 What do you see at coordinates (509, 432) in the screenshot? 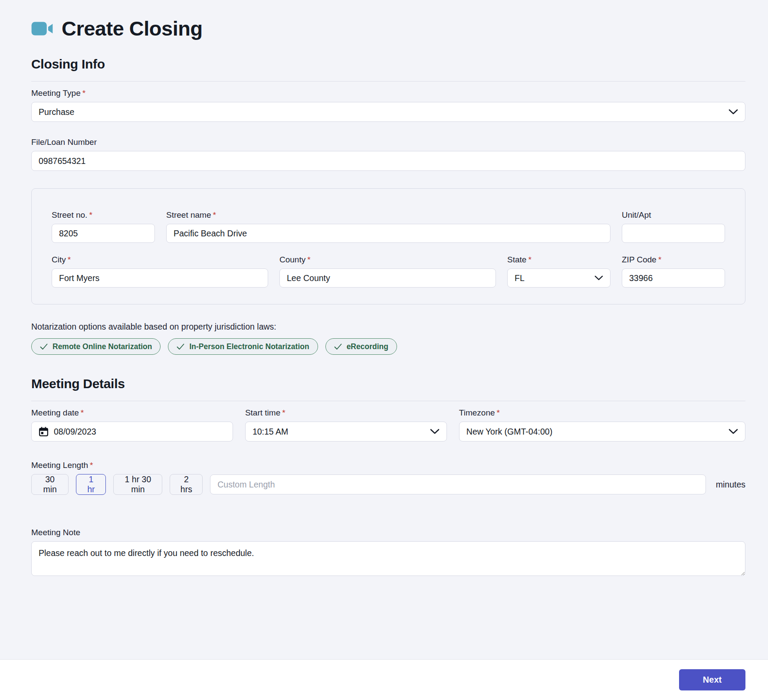
I see `timezone-value: New York (GMT-04:00)` at bounding box center [509, 432].